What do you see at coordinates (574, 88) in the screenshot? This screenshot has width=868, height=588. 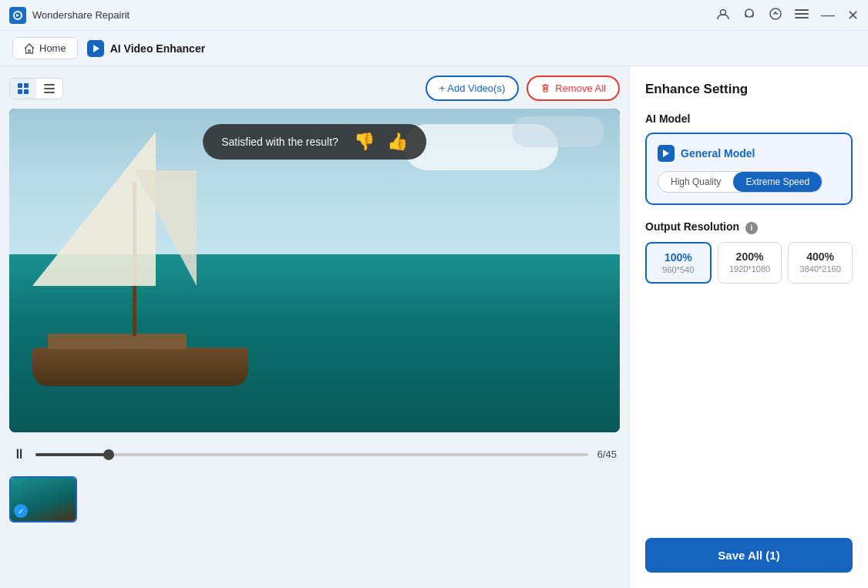 I see `remove-all-button: Remove All` at bounding box center [574, 88].